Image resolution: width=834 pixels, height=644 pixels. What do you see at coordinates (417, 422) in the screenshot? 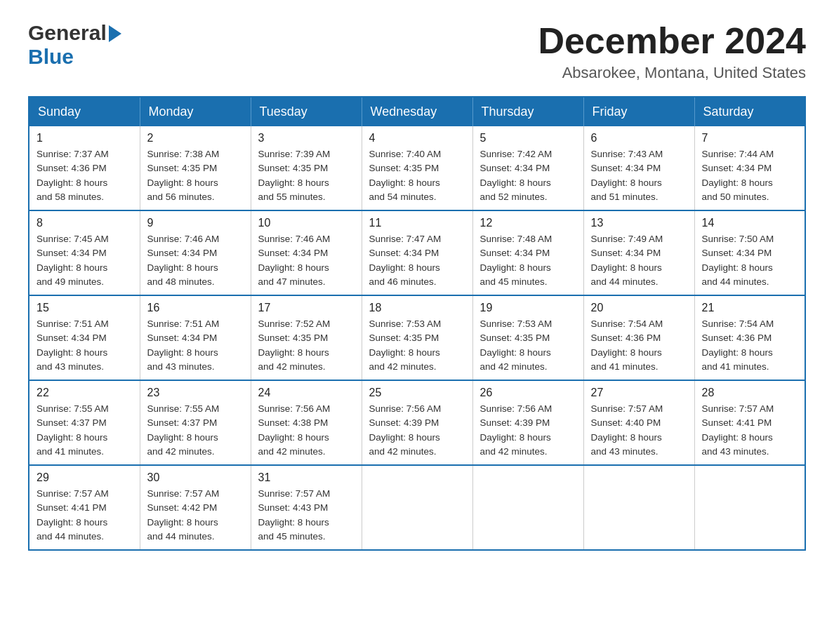
I see `calendar-day-cell: 25 Sunrise: 7:56 AM Sunset: 4:39 PM Dayl…` at bounding box center [417, 422].